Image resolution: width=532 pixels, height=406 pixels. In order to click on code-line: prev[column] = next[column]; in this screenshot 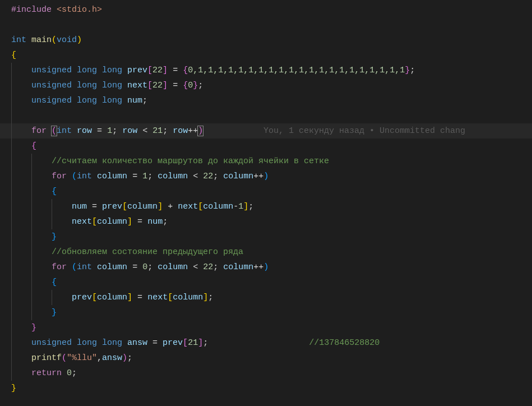, I will do `click(266, 297)`.